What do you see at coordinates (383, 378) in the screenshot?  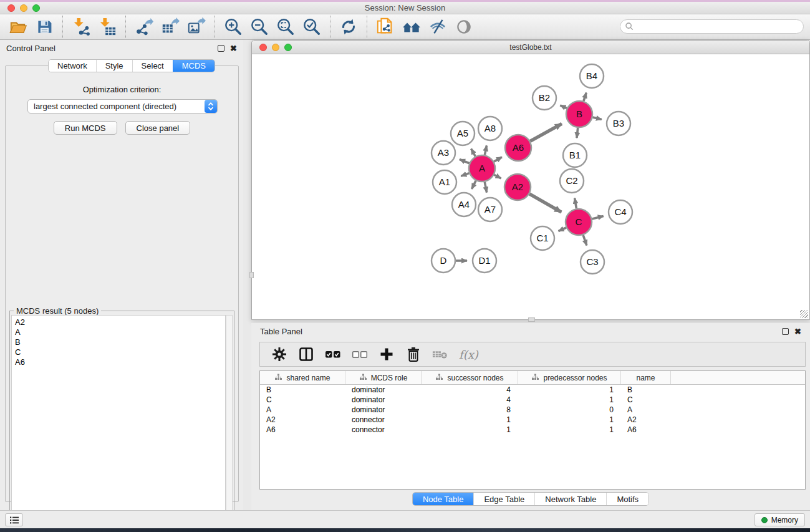 I see `column-header-MCDS-role: MCDS role` at bounding box center [383, 378].